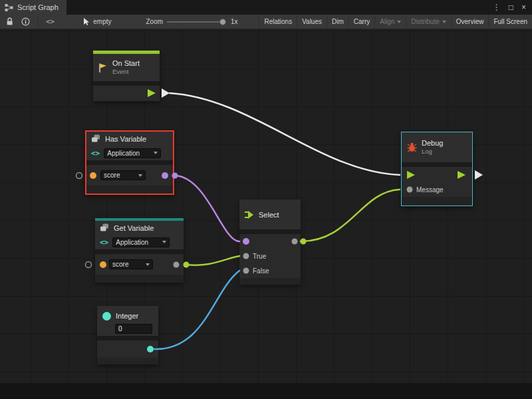 The width and height of the screenshot is (532, 399). I want to click on info-icon, so click(25, 21).